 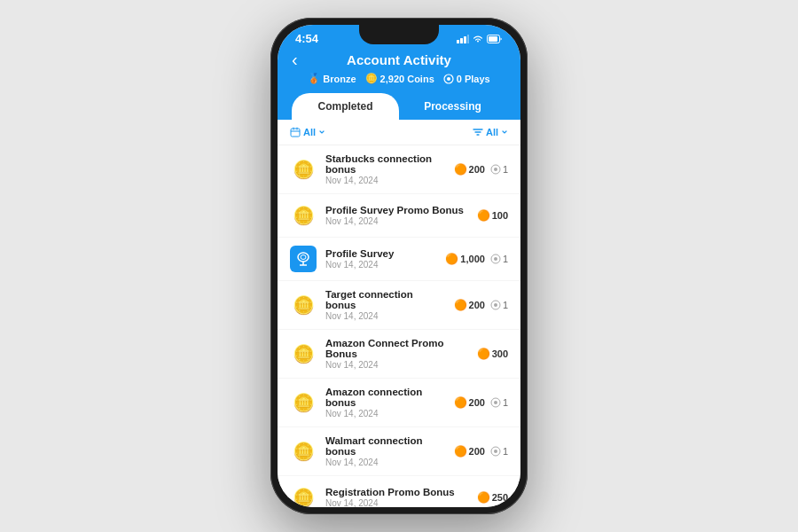 What do you see at coordinates (385, 300) in the screenshot?
I see `item-name: Target connection bonus` at bounding box center [385, 300].